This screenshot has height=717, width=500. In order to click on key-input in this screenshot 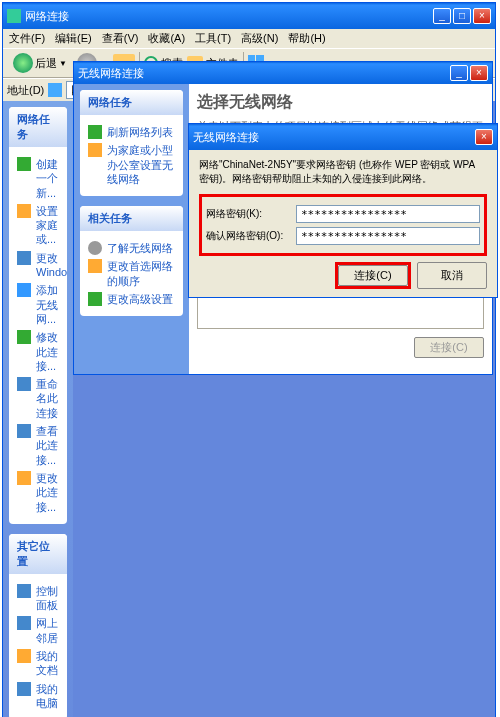, I will do `click(388, 214)`.